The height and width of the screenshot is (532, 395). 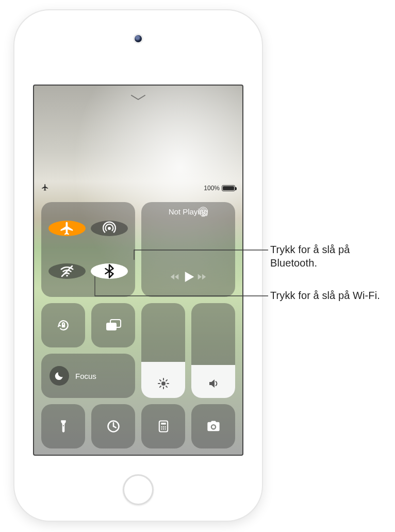 I want to click on callout-wifi: Trykk for å slå på Wi-Fi., so click(x=328, y=296).